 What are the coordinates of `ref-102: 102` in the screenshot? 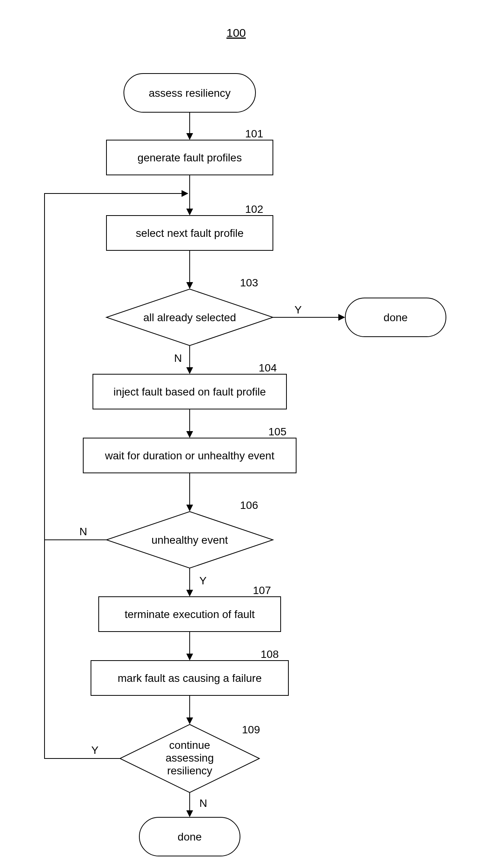 It's located at (254, 209).